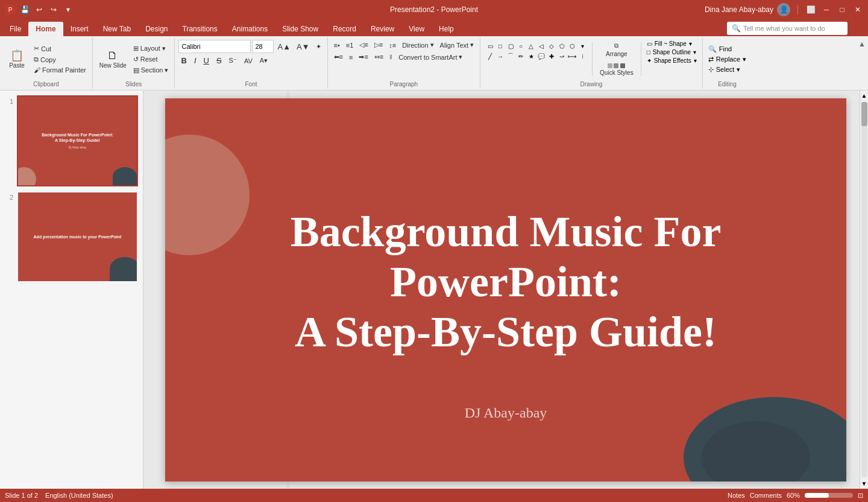  What do you see at coordinates (521, 56) in the screenshot?
I see `shape-freeform: ✏` at bounding box center [521, 56].